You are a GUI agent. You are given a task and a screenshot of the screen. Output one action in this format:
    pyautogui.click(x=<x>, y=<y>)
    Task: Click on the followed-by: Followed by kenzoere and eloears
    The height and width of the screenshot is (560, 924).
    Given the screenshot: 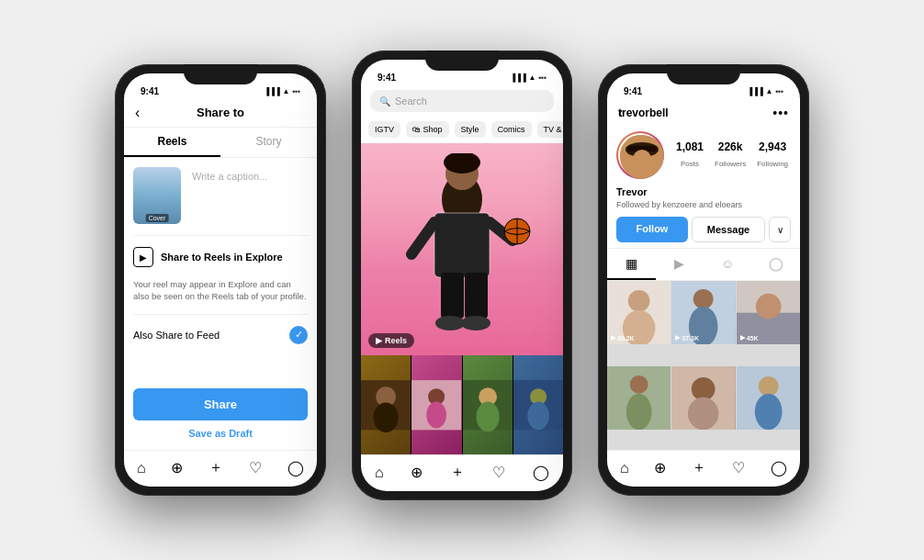 What is the action you would take?
    pyautogui.click(x=704, y=206)
    